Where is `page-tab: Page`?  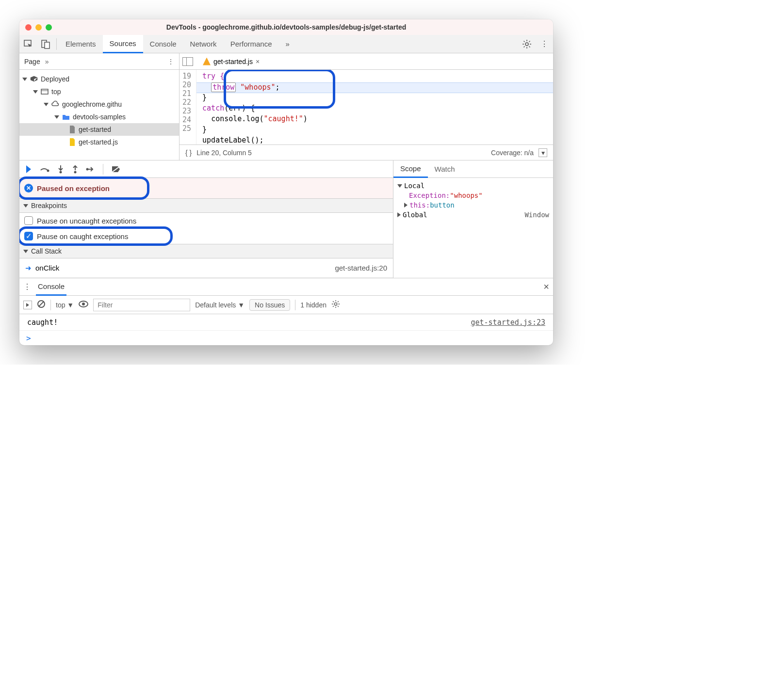
page-tab: Page is located at coordinates (32, 62).